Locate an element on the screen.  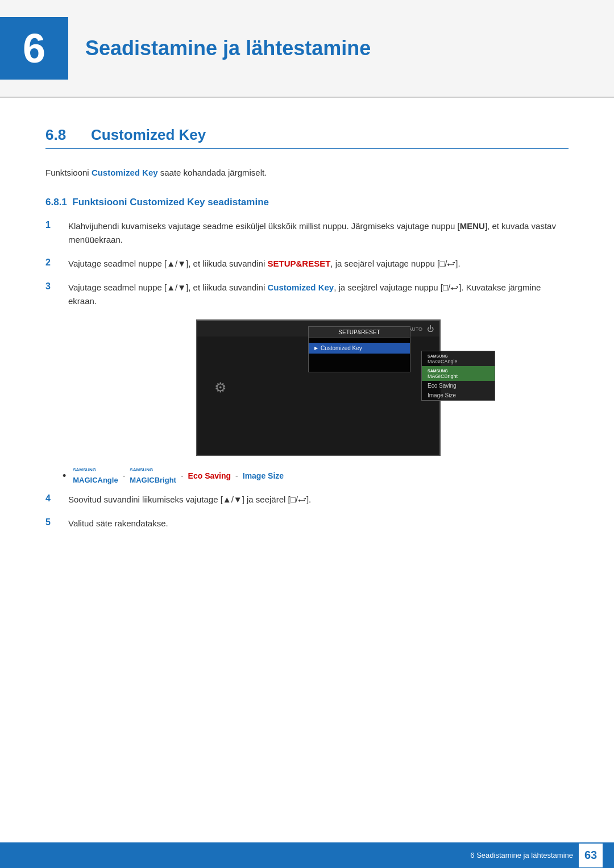
osd-empty2 is located at coordinates (359, 360).